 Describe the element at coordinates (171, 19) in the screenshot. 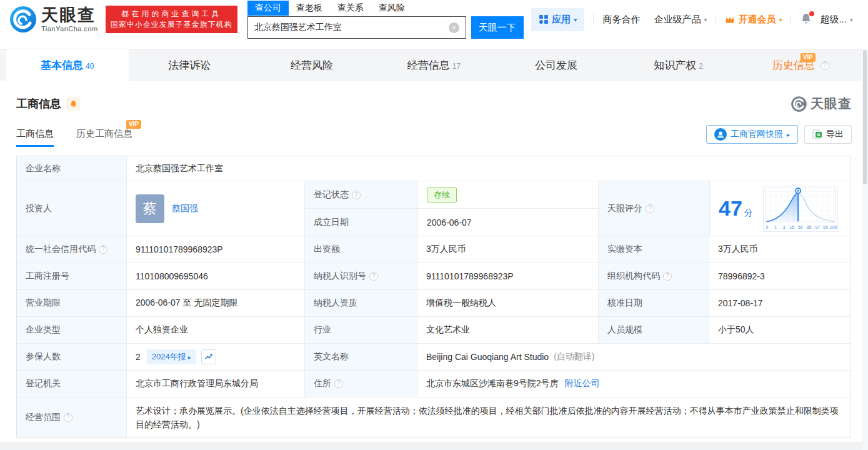

I see `slogan-banner: 都在用的商业查询工具 国家中小企业发展子基金旗下机构` at that location.